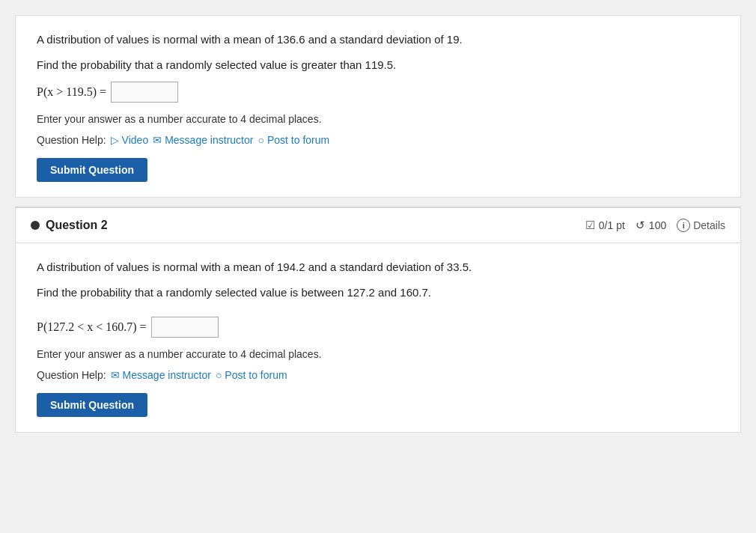 This screenshot has height=533, width=756. I want to click on q2-score: 0/1 pt, so click(612, 225).